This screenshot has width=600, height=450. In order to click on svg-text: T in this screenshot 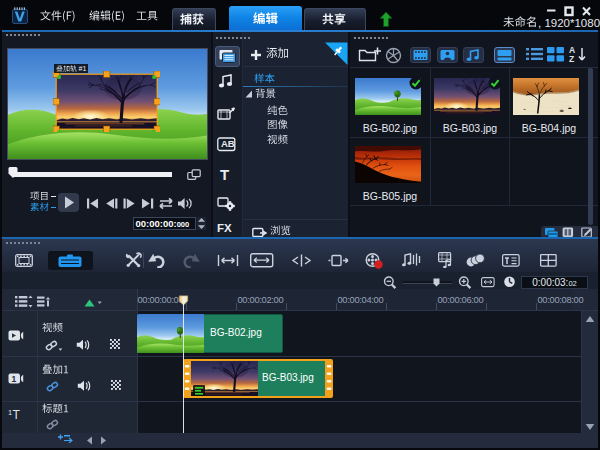, I will do `click(17, 414)`.